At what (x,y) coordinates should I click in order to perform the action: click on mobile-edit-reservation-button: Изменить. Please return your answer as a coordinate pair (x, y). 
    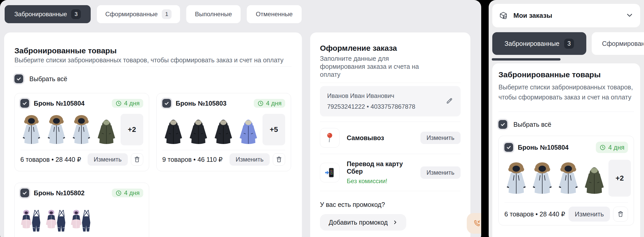
    Looking at the image, I should click on (589, 214).